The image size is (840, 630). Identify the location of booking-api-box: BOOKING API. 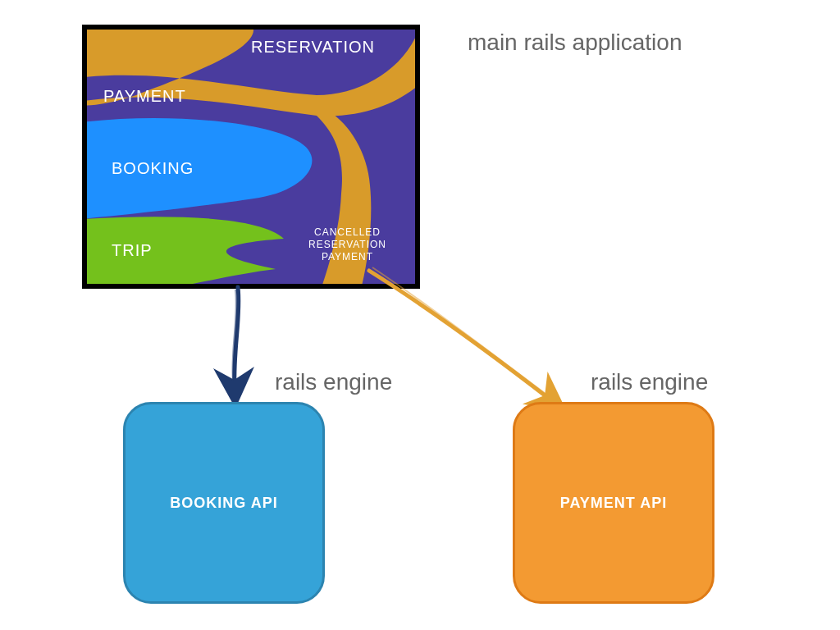
(224, 503).